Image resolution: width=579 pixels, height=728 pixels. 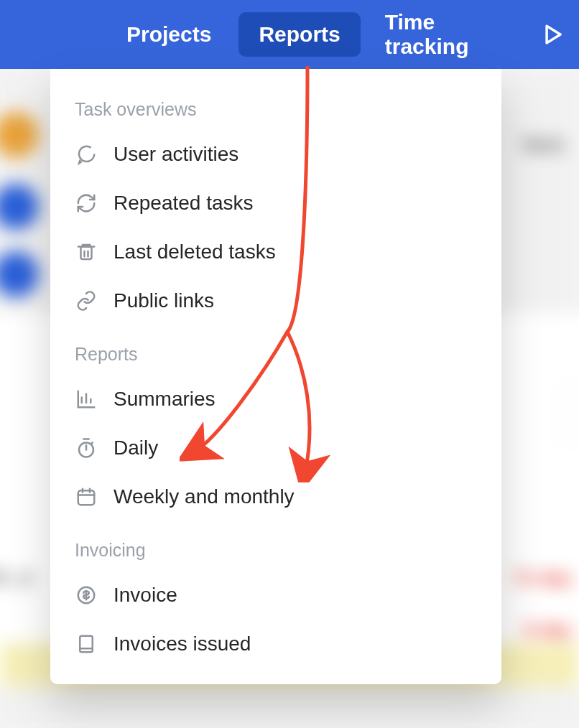 What do you see at coordinates (86, 154) in the screenshot?
I see `chat-icon` at bounding box center [86, 154].